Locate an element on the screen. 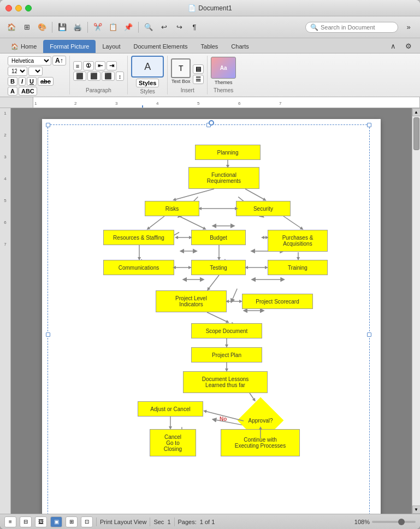  themes-controls: Aa Themes is located at coordinates (223, 71).